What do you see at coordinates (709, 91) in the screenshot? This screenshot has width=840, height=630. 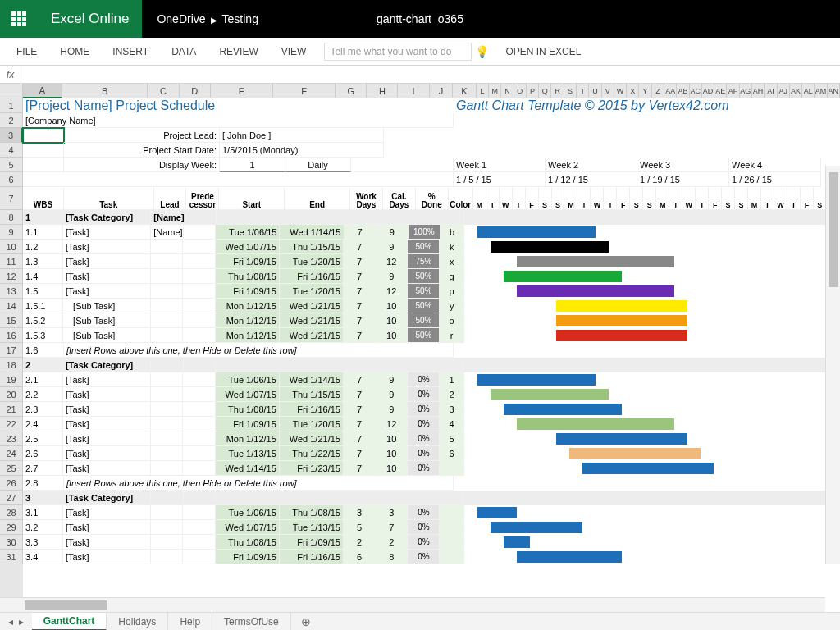 I see `col-header: AD` at bounding box center [709, 91].